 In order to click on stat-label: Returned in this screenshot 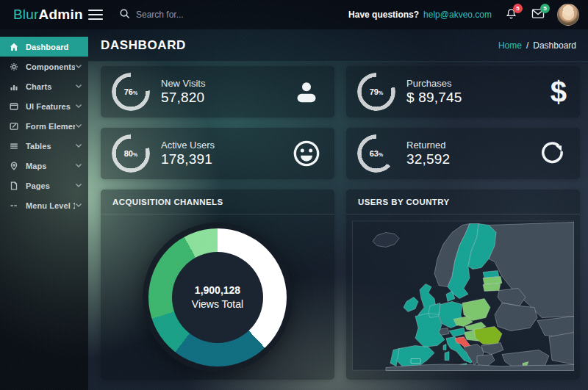, I will do `click(428, 145)`.